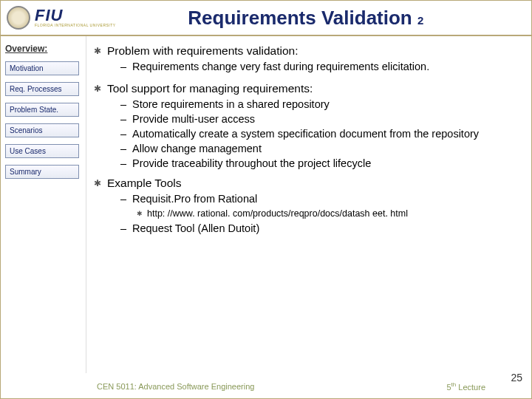 This screenshot has height=399, width=532. Describe the element at coordinates (516, 378) in the screenshot. I see `page-number: 25` at that location.